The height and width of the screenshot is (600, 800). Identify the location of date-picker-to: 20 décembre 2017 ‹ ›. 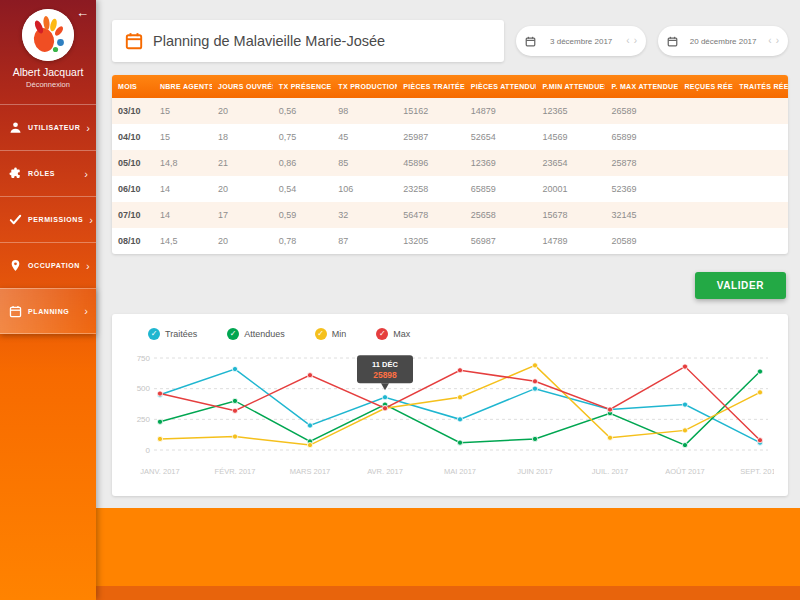
(723, 41).